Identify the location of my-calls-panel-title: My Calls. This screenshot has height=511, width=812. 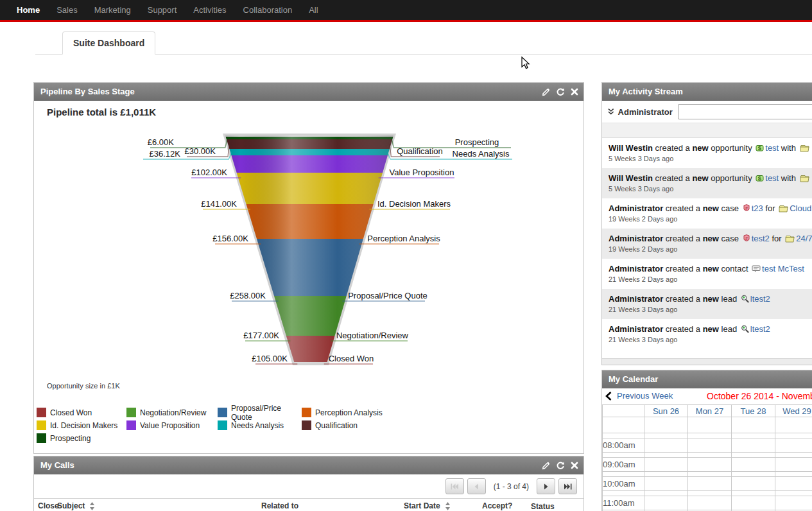
(58, 465).